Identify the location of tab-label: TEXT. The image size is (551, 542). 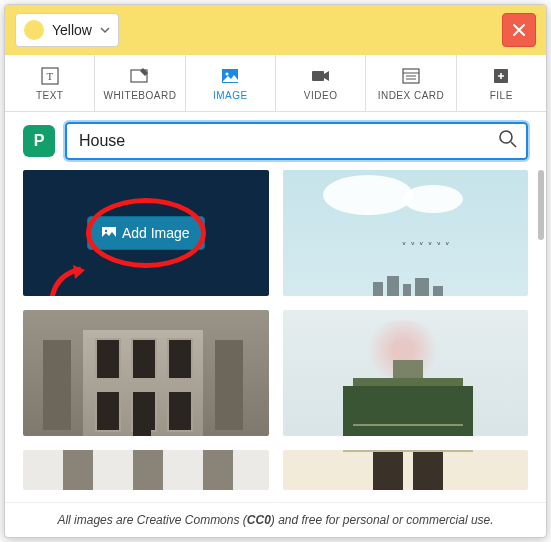
(50, 96).